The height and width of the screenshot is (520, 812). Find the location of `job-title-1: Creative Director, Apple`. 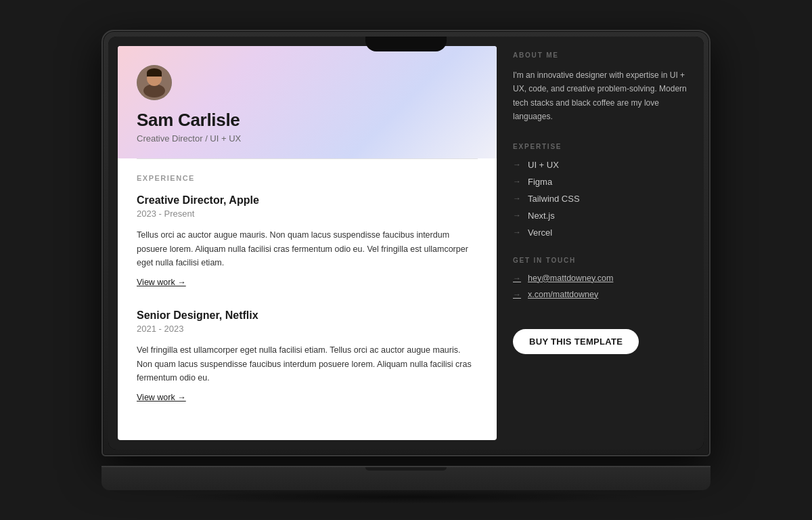

job-title-1: Creative Director, Apple is located at coordinates (307, 200).